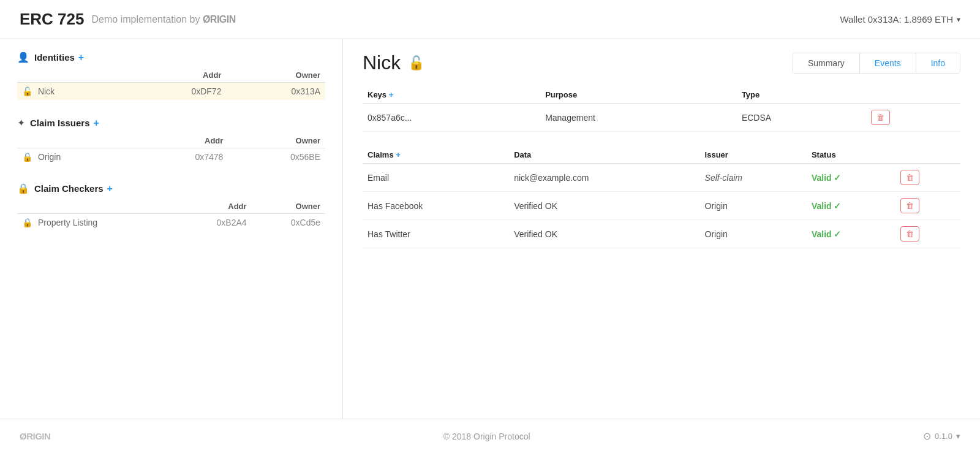  Describe the element at coordinates (827, 63) in the screenshot. I see `tab-summary: Summary` at that location.